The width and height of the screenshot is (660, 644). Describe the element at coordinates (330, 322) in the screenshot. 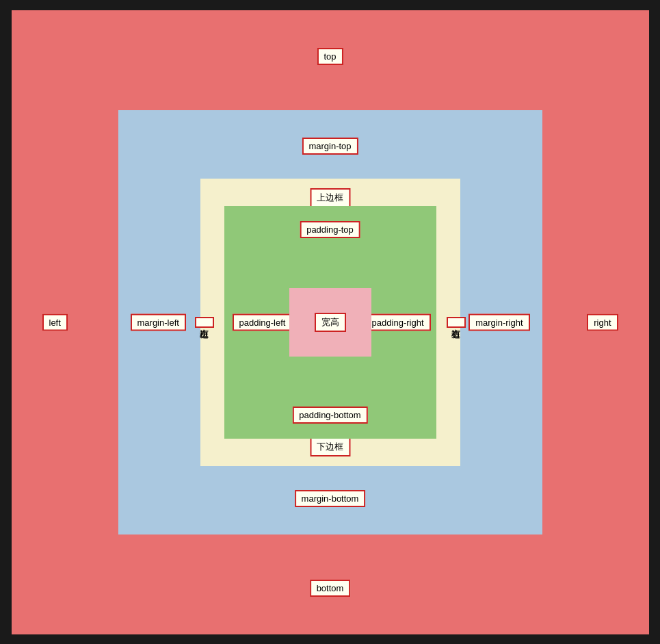

I see `padding-region: padding-top padding-bottom padding-left …` at that location.